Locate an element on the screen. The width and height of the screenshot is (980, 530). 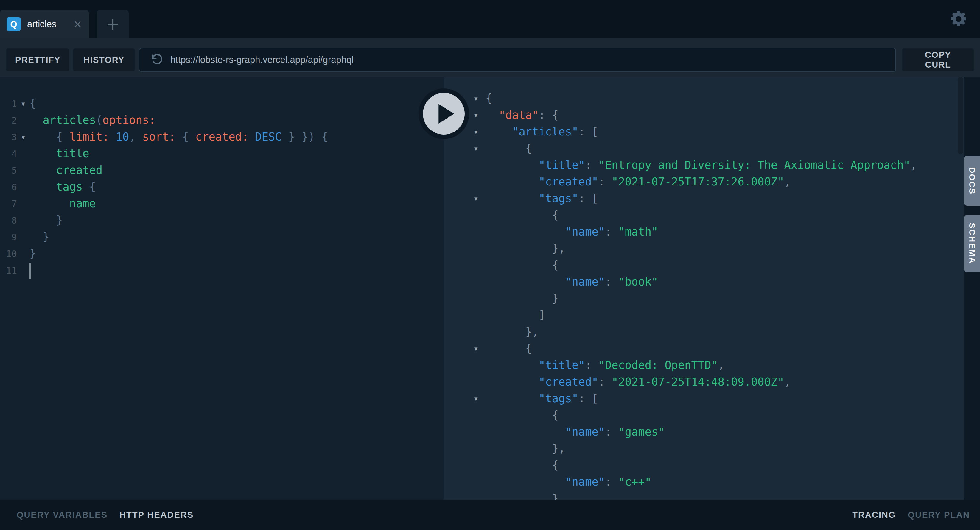
editor-line: 9 } is located at coordinates (222, 237).